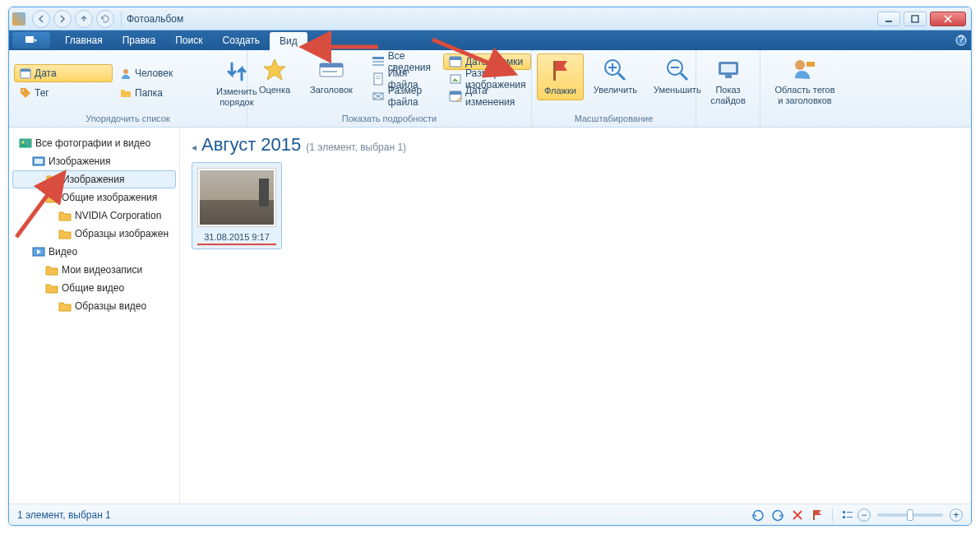 The width and height of the screenshot is (980, 534). Describe the element at coordinates (105, 19) in the screenshot. I see `nav-refresh-button` at that location.